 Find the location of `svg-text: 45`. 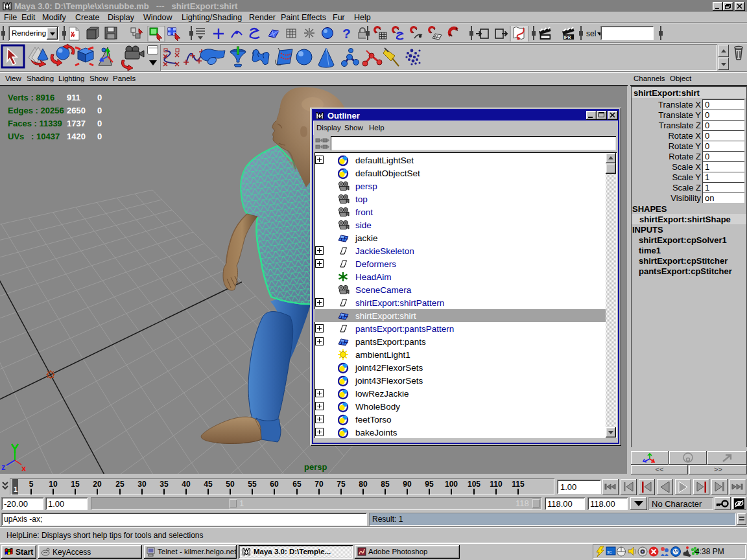

svg-text: 45 is located at coordinates (208, 484).